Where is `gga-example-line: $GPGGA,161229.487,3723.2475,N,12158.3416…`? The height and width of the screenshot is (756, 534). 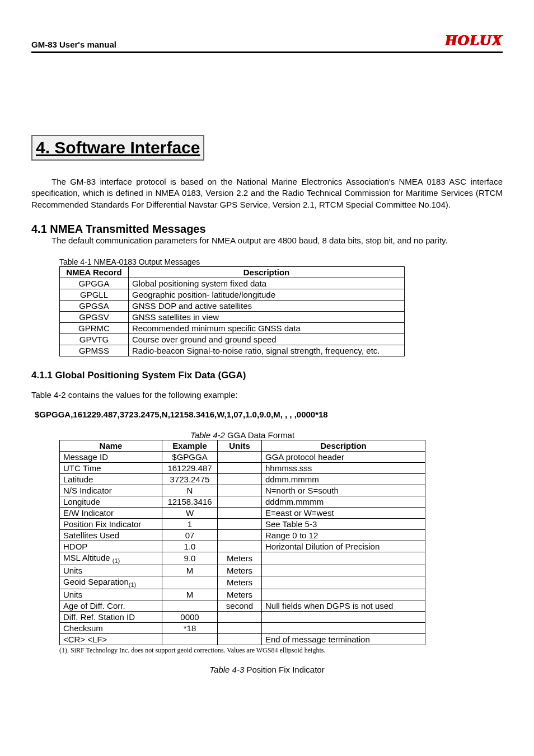
gga-example-line: $GPGGA,161229.487,3723.2475,N,12158.3416… is located at coordinates (269, 414).